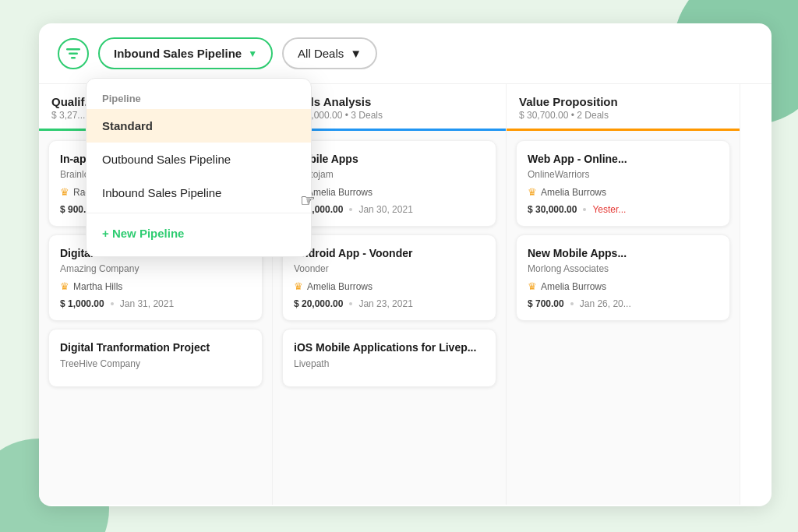 The height and width of the screenshot is (532, 798). What do you see at coordinates (390, 101) in the screenshot?
I see `col-title-needs-analysis: Needs Analysis` at bounding box center [390, 101].